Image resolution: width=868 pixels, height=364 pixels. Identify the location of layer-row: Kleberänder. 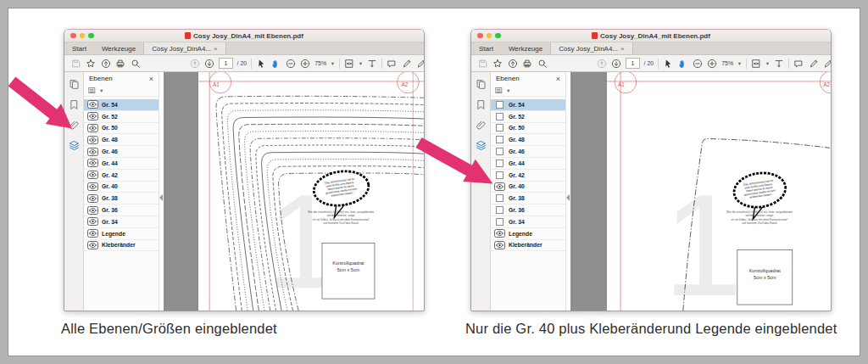
(121, 246).